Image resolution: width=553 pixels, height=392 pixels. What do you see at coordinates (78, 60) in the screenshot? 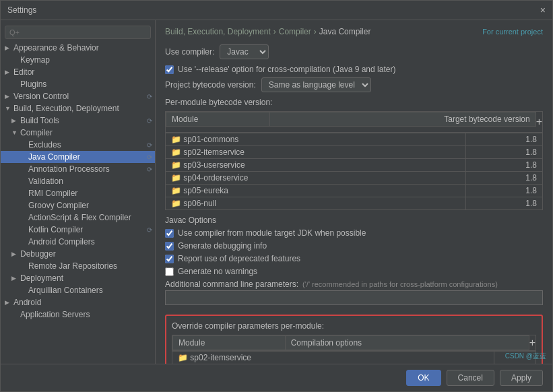
I see `sidebar-item-keymap: Keymap` at bounding box center [78, 60].